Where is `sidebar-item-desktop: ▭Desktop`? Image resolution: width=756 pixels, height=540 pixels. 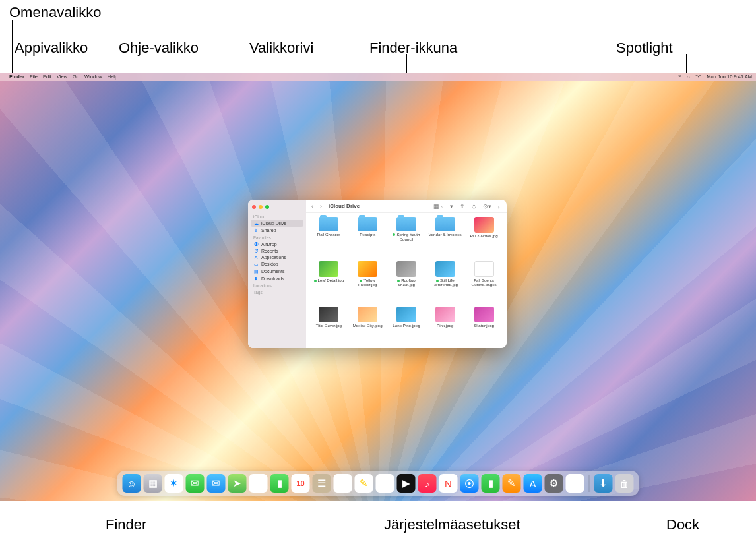 sidebar-item-desktop: ▭Desktop is located at coordinates (277, 264).